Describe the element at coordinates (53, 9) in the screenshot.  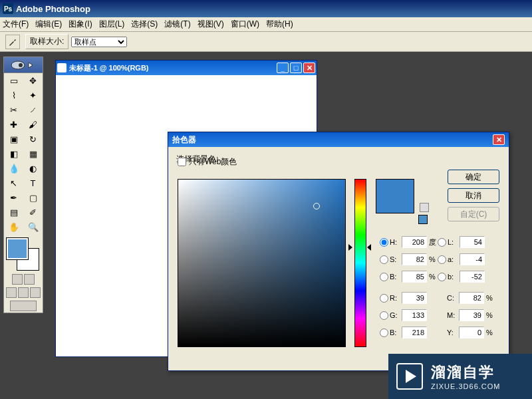
I see `app-title: Adobe Photoshop` at that location.